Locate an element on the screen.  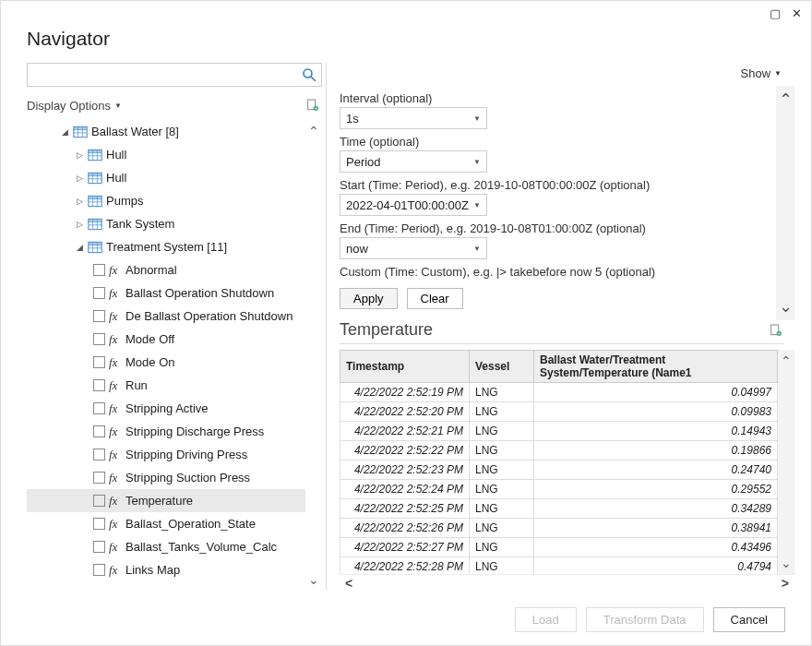
tree-leaf-fx: fxLinks Map is located at coordinates (166, 570).